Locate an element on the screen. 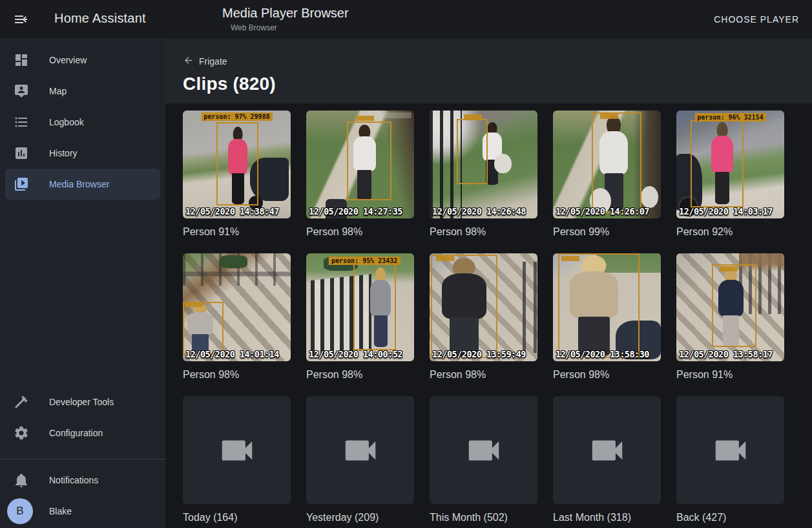 Image resolution: width=812 pixels, height=528 pixels. sidebar-item-history: History is located at coordinates (83, 153).